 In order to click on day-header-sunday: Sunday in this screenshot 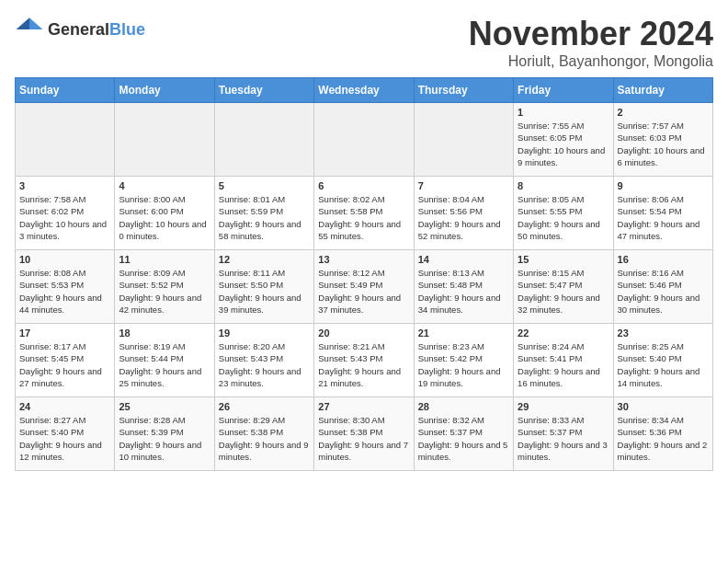, I will do `click(65, 90)`.